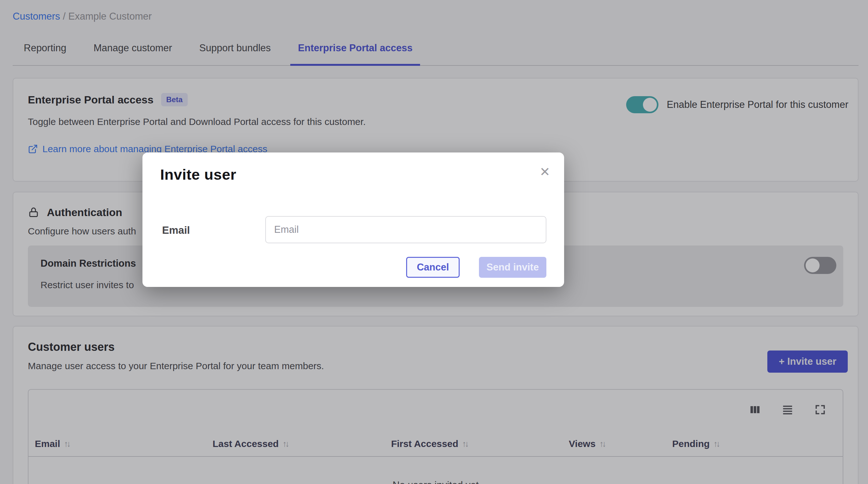 The width and height of the screenshot is (868, 484). Describe the element at coordinates (406, 230) in the screenshot. I see `email-field` at that location.